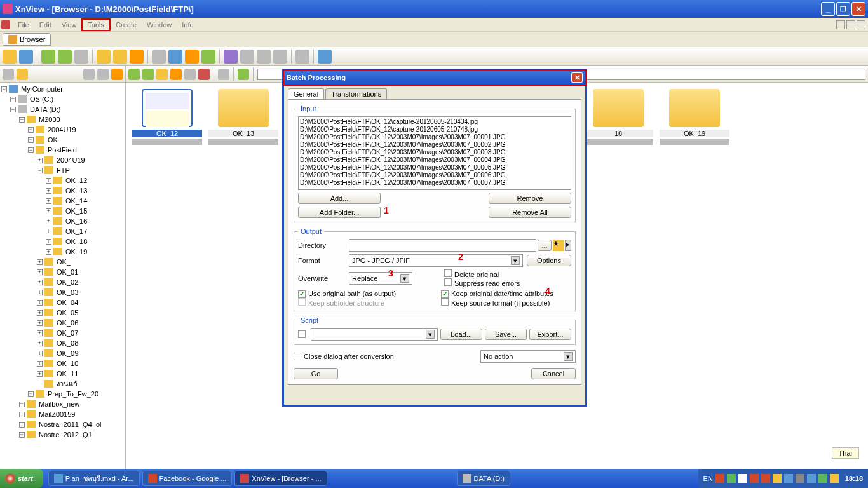  What do you see at coordinates (339, 198) in the screenshot?
I see `add-button: Add...` at bounding box center [339, 198].